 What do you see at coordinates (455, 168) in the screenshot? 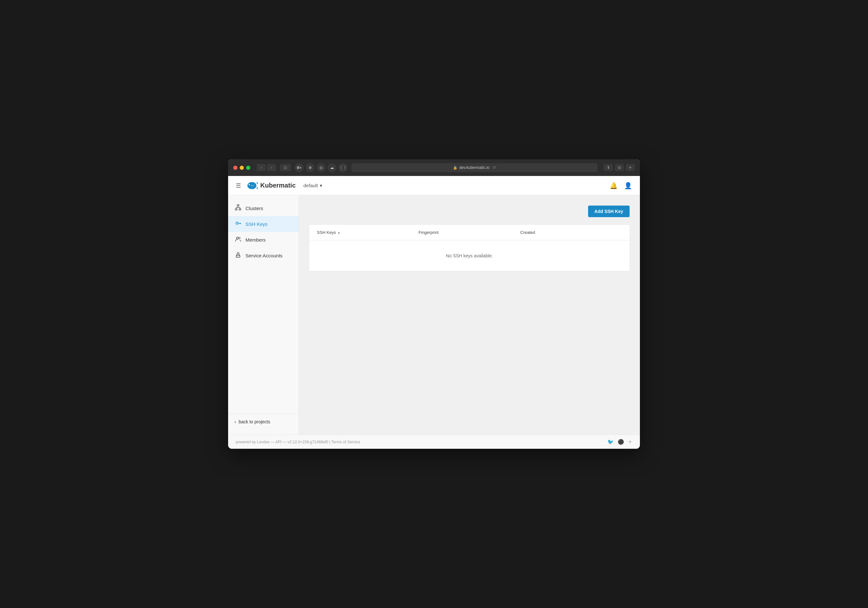
I see `lock-icon: 🔒` at bounding box center [455, 168].